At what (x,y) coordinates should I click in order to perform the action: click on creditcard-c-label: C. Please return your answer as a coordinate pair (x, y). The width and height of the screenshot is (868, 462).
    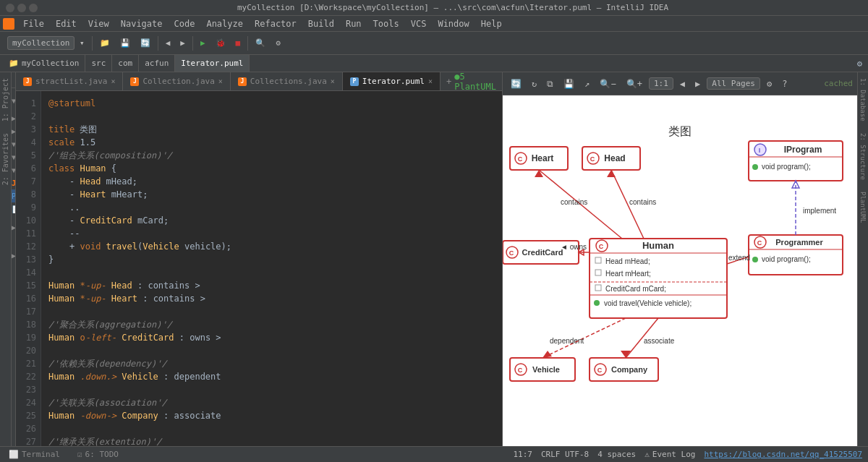
    Looking at the image, I should click on (512, 253).